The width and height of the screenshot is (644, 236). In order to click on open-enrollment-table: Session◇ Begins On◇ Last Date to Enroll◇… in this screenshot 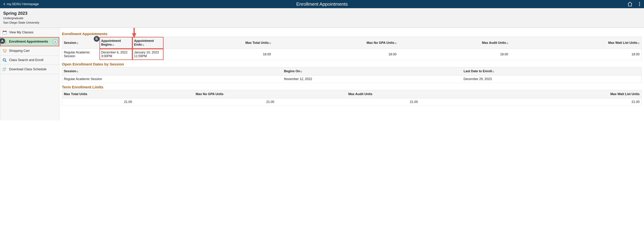, I will do `click(352, 75)`.